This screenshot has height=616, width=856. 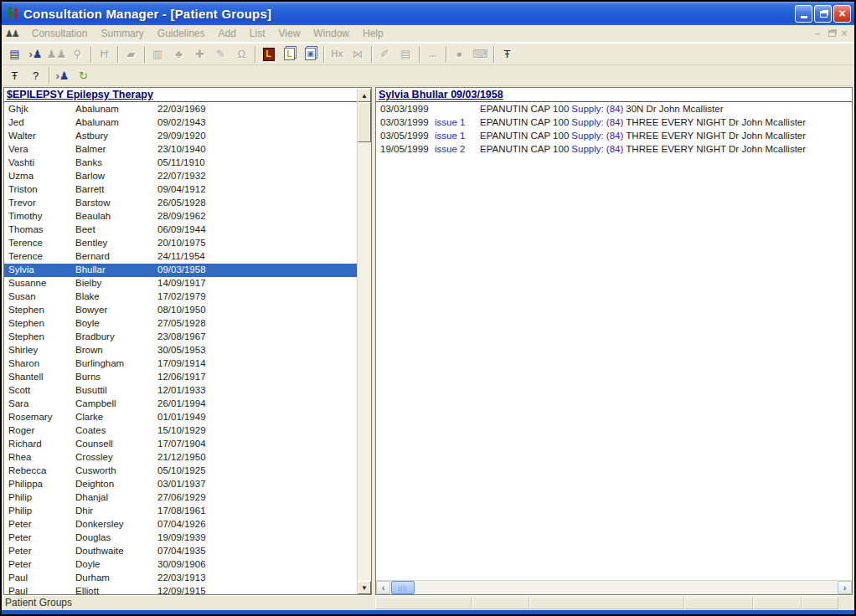 I want to click on select-patient-icon: ›♟, so click(x=35, y=54).